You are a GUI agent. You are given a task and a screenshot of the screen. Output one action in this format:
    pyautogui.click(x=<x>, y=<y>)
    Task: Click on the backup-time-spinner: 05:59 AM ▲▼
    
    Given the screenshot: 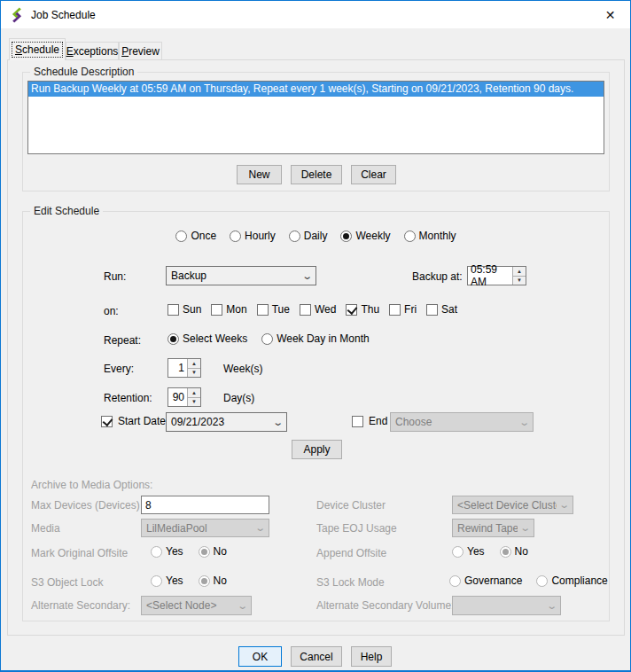 What is the action you would take?
    pyautogui.click(x=496, y=276)
    